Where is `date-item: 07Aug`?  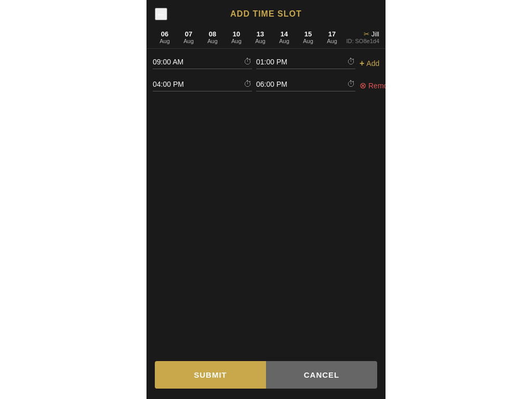
date-item: 07Aug is located at coordinates (189, 37).